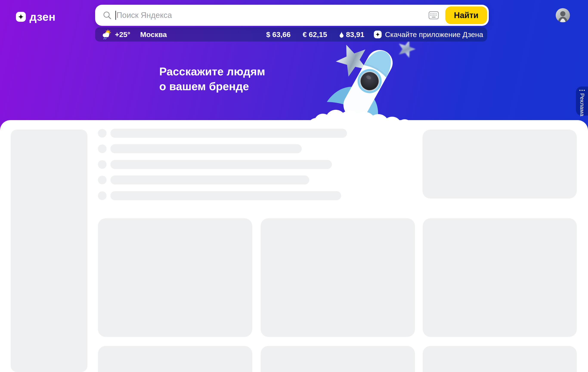 Image resolution: width=588 pixels, height=372 pixels. Describe the element at coordinates (21, 17) in the screenshot. I see `zen-star-icon` at that location.